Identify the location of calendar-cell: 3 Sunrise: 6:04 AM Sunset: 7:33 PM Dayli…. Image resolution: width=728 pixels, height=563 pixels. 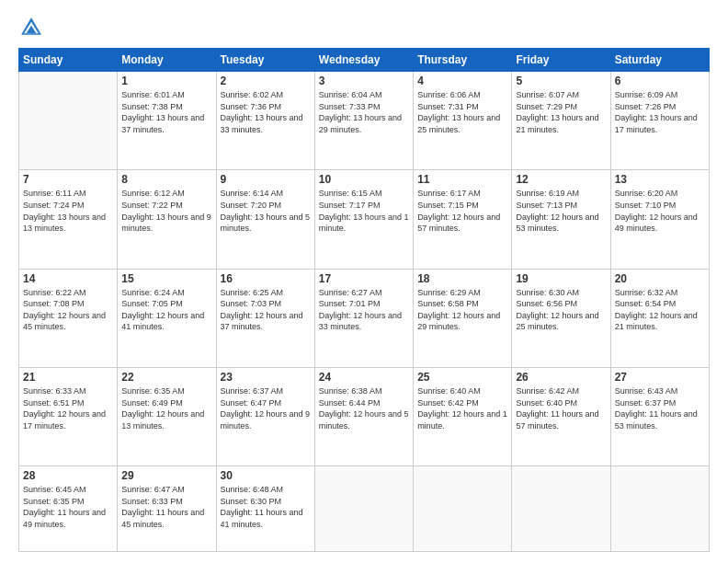
(364, 121).